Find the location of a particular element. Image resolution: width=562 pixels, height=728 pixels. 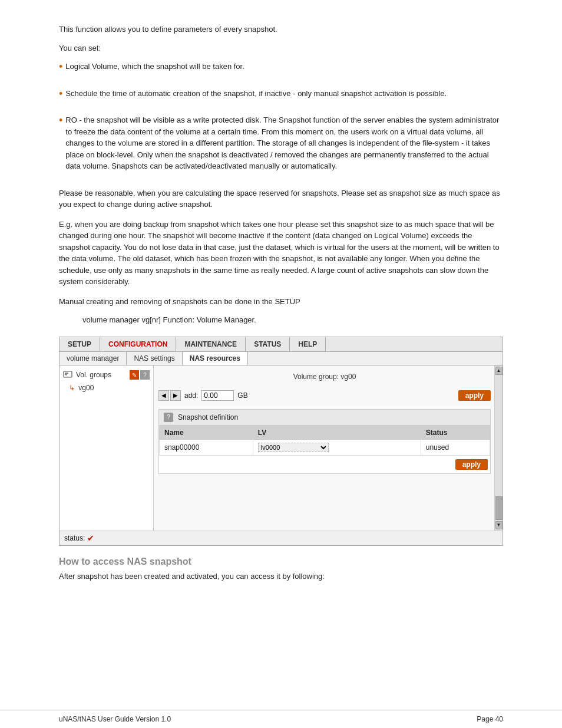

apply-button-1: apply is located at coordinates (475, 396).